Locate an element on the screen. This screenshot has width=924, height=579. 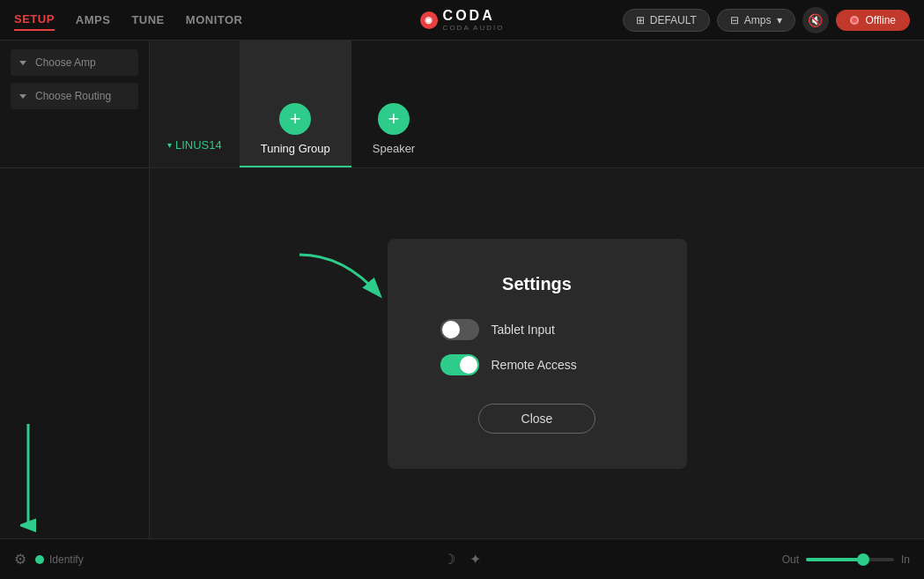
linus-chevron-icon: ▾ is located at coordinates (169, 145).